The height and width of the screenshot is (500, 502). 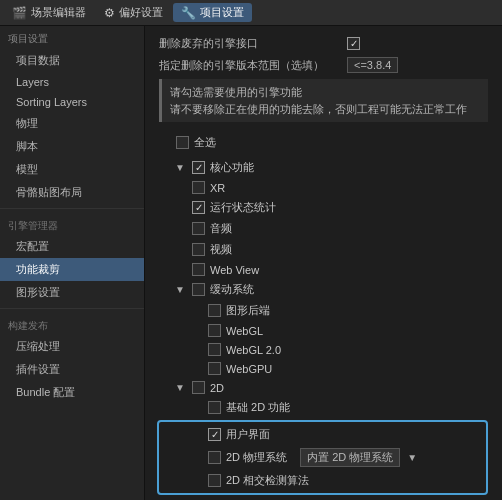 What do you see at coordinates (58, 12) in the screenshot?
I see `scene-editor-label: 场景编辑器` at bounding box center [58, 12].